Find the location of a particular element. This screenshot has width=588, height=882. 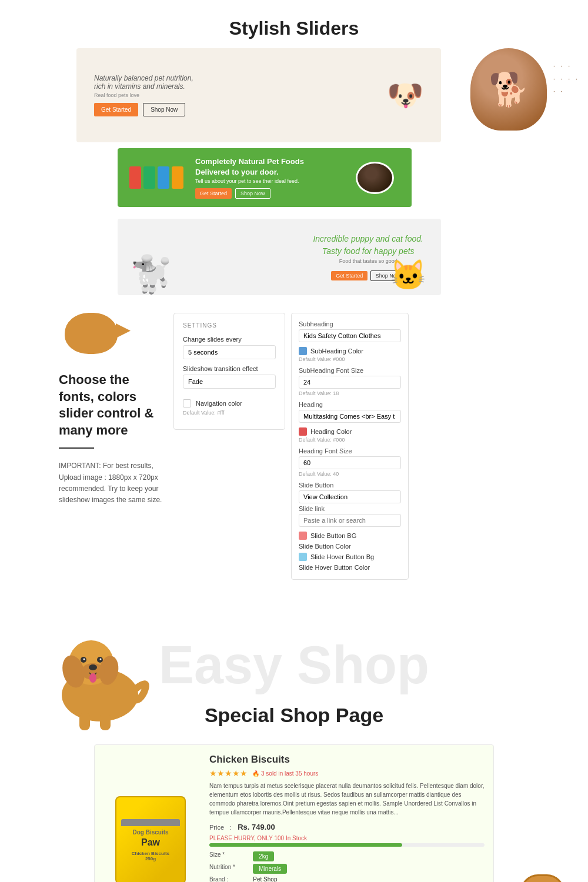

slide-btn-bg-swatch is located at coordinates (303, 536).